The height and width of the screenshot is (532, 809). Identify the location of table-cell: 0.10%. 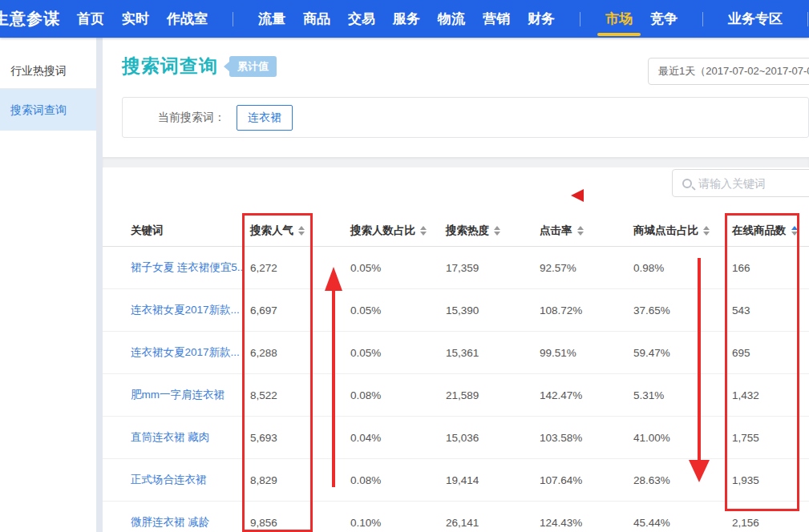
(398, 522).